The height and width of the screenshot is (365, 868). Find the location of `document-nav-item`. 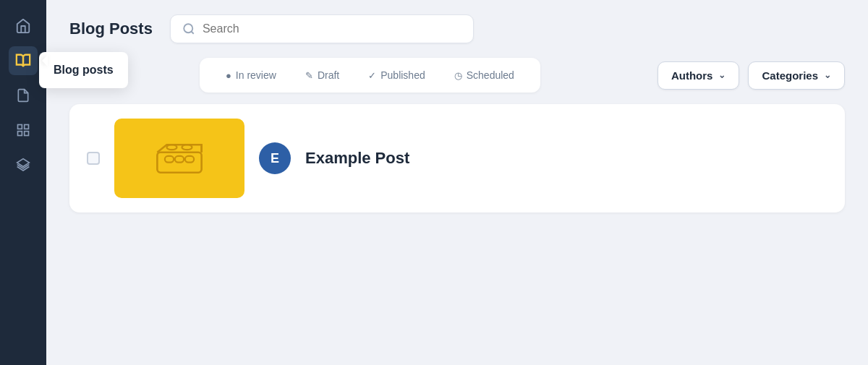

document-nav-item is located at coordinates (23, 95).